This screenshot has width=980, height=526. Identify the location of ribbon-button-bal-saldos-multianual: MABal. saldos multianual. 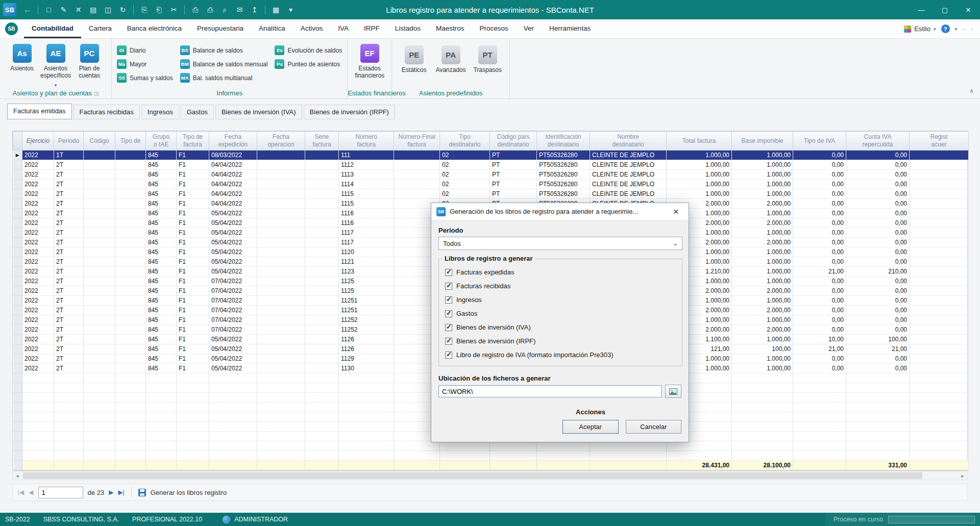
(224, 78).